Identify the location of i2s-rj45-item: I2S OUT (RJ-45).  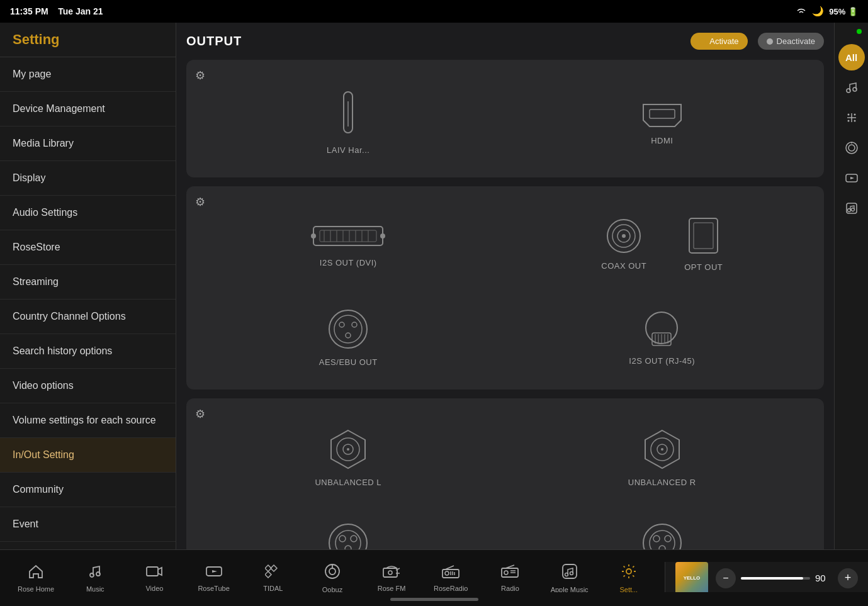
(662, 337).